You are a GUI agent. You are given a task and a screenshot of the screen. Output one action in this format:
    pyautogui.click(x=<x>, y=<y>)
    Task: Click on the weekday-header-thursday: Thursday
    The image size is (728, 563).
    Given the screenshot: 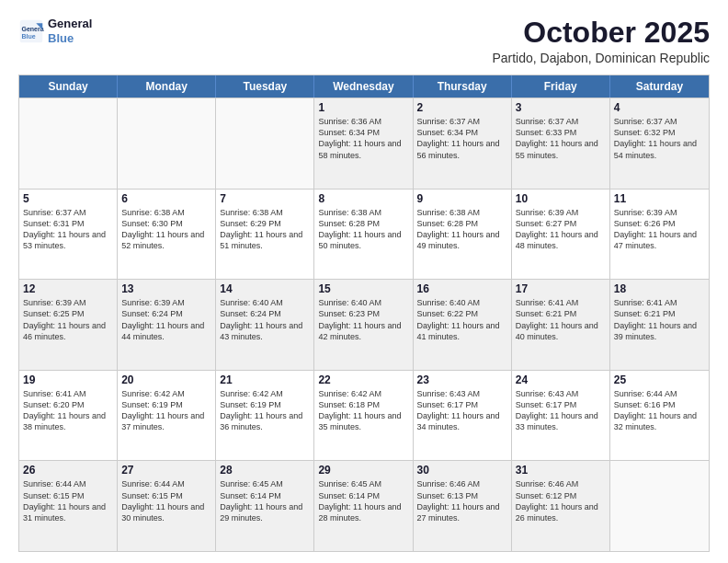 What is the action you would take?
    pyautogui.click(x=463, y=86)
    